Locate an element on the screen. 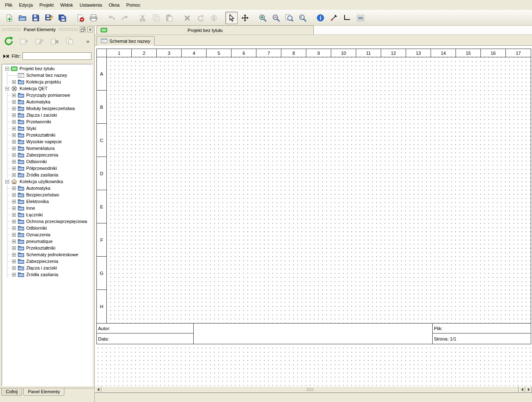  reload-collections-button is located at coordinates (9, 41).